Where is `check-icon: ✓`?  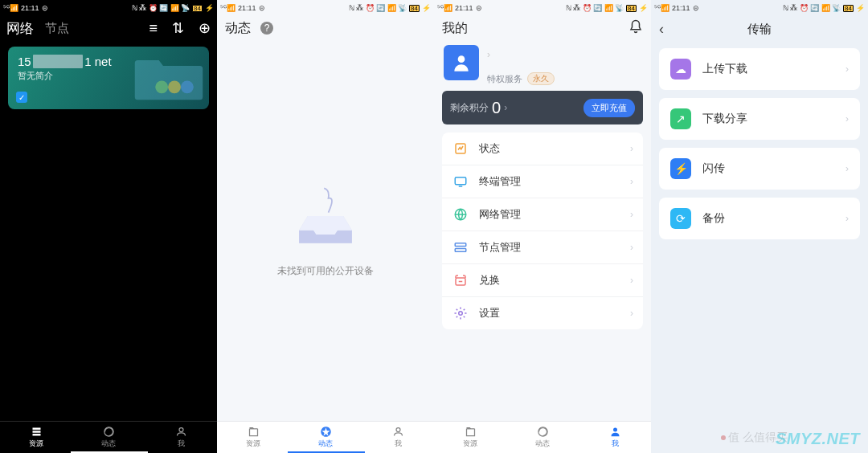 check-icon: ✓ is located at coordinates (22, 97).